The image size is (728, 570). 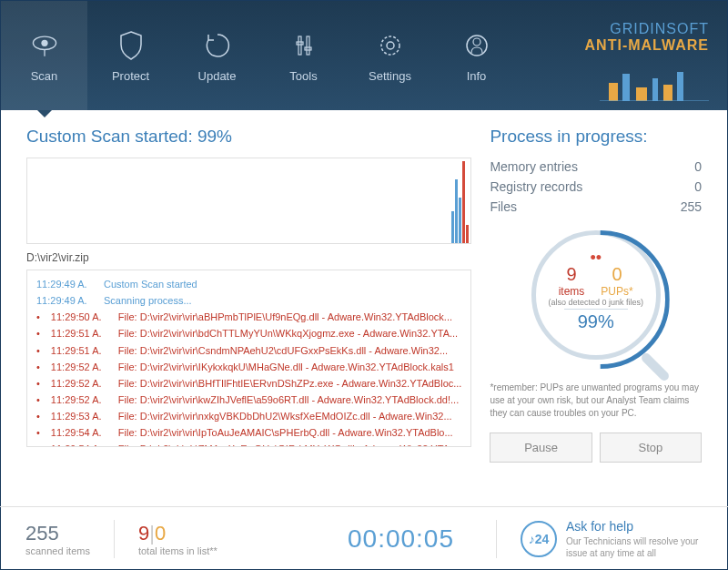 What do you see at coordinates (389, 76) in the screenshot?
I see `nav-label: Settings` at bounding box center [389, 76].